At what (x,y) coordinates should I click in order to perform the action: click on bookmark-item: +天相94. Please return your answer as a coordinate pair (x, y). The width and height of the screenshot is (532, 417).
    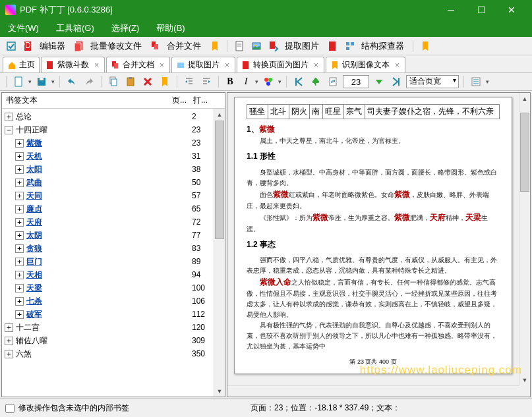
    Looking at the image, I should click on (113, 275).